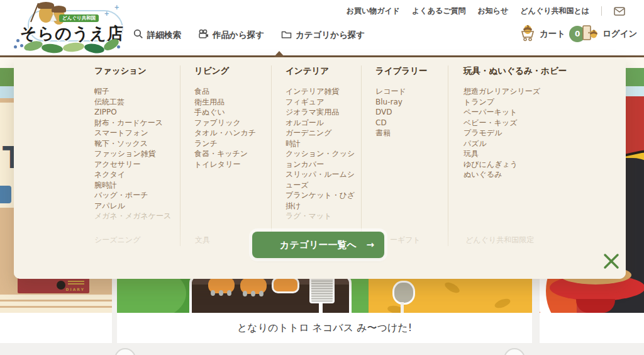 The height and width of the screenshot is (355, 644). What do you see at coordinates (138, 35) in the screenshot?
I see `search-icon` at bounding box center [138, 35].